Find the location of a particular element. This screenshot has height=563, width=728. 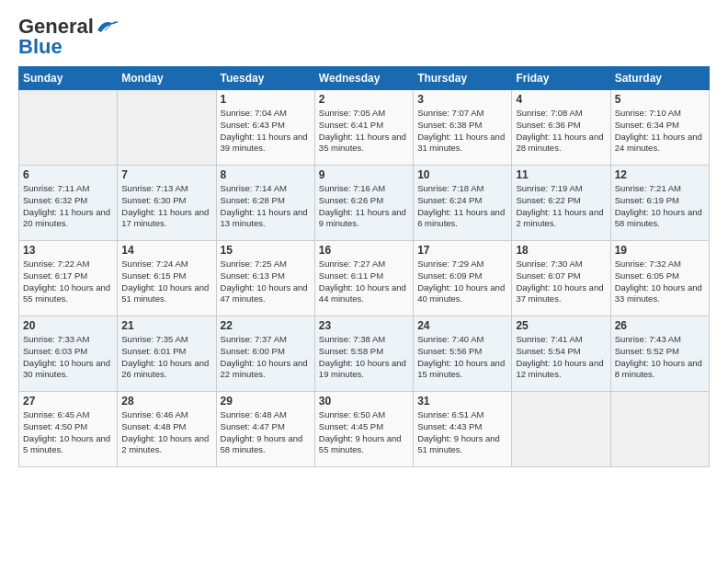

cell-content: Sunrise: 6:51 AM Sunset: 4:43 PM Dayligh… is located at coordinates (462, 432).